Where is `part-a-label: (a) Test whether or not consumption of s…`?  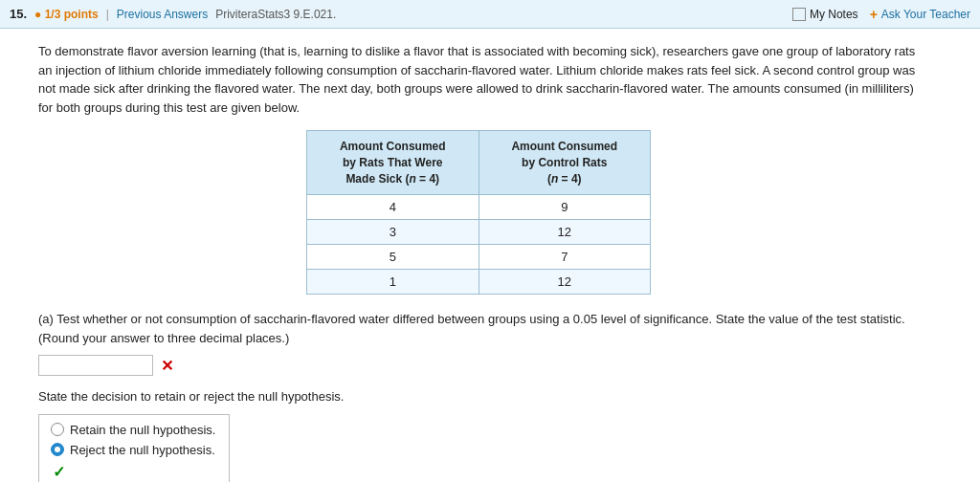
part-a-label: (a) Test whether or not consumption of s… is located at coordinates (479, 329).